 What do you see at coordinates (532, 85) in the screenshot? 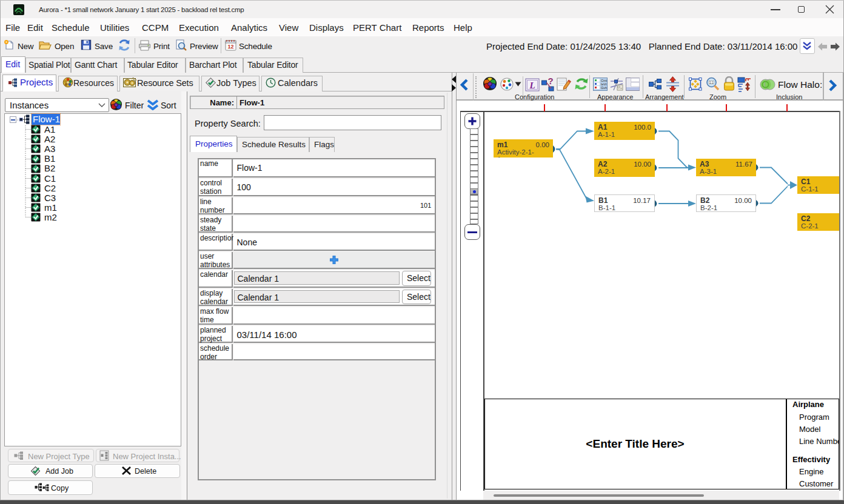
I see `svg-text: L` at bounding box center [532, 85].